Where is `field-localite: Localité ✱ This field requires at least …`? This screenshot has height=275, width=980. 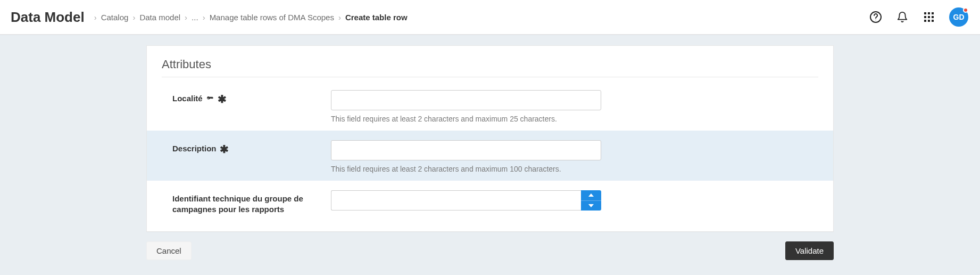
field-localite: Localité ✱ This field requires at least … is located at coordinates (490, 106).